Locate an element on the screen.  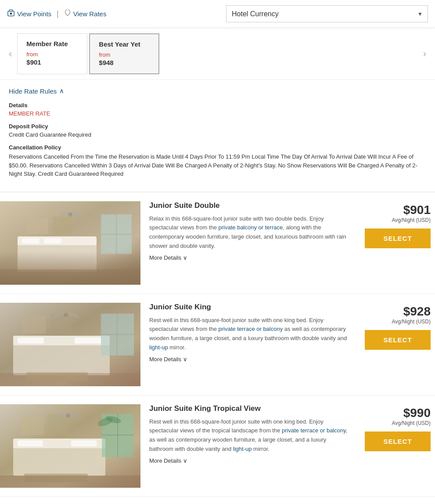
room-price-action-2: $990 Avg/Night (USD) SELECT is located at coordinates (395, 428).